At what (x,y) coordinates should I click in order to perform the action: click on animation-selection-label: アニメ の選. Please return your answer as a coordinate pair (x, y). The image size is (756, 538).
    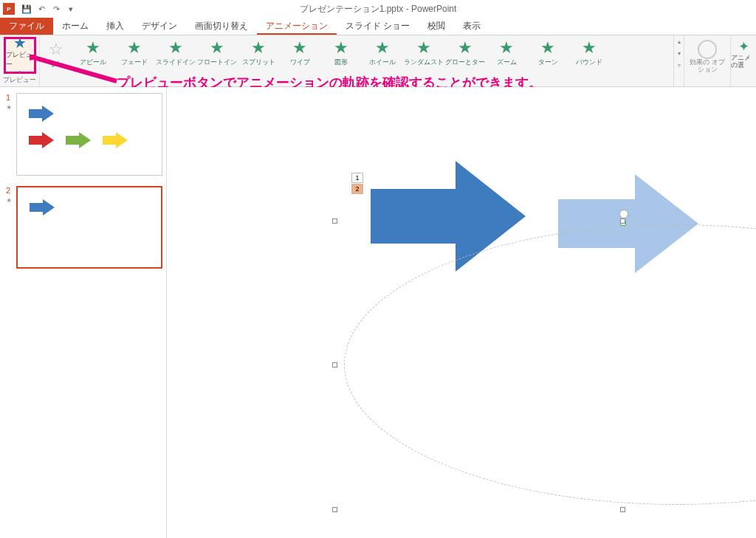
    Looking at the image, I should click on (743, 62).